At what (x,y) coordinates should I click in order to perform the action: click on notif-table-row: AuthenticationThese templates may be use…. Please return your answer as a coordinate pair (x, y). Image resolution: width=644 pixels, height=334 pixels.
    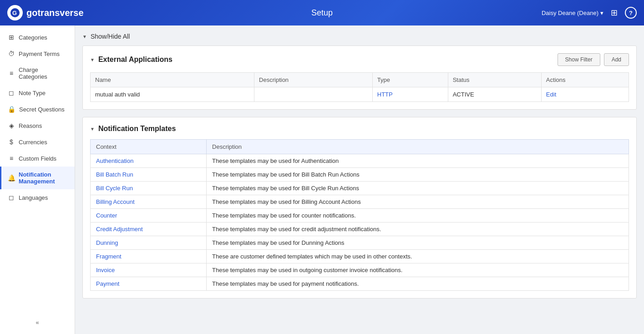
    Looking at the image, I should click on (360, 161).